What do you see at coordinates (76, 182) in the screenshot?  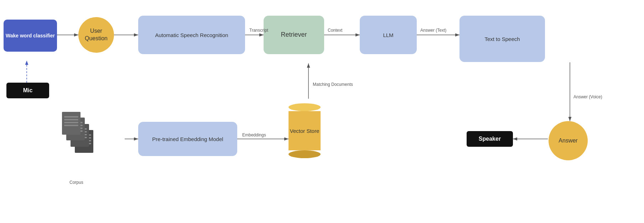 I see `corpus-label: Corpus` at bounding box center [76, 182].